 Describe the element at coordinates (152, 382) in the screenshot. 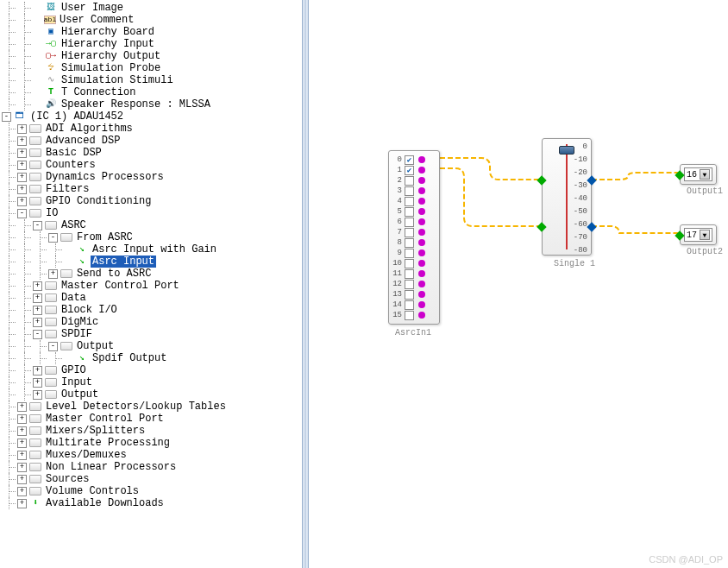

I see `tree-item: +Input` at that location.